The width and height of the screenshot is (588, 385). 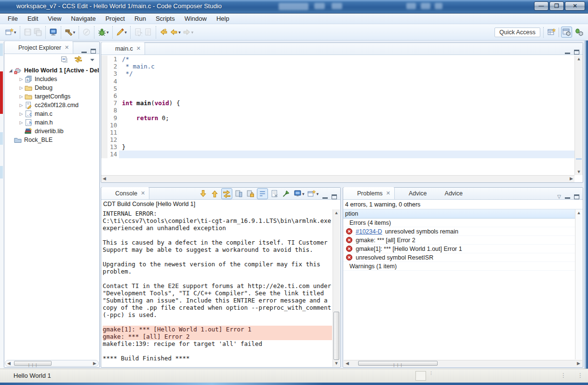 I want to click on menu-file: File, so click(x=13, y=18).